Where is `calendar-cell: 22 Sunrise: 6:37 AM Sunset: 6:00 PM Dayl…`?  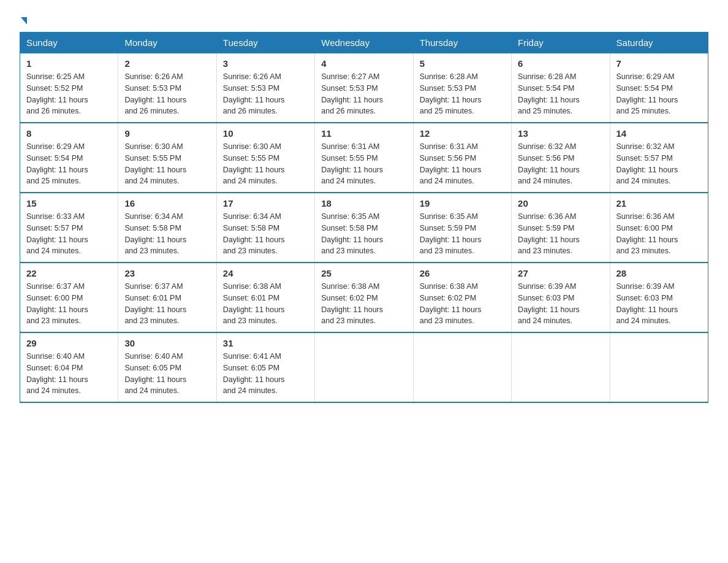
calendar-cell: 22 Sunrise: 6:37 AM Sunset: 6:00 PM Dayl… is located at coordinates (69, 297).